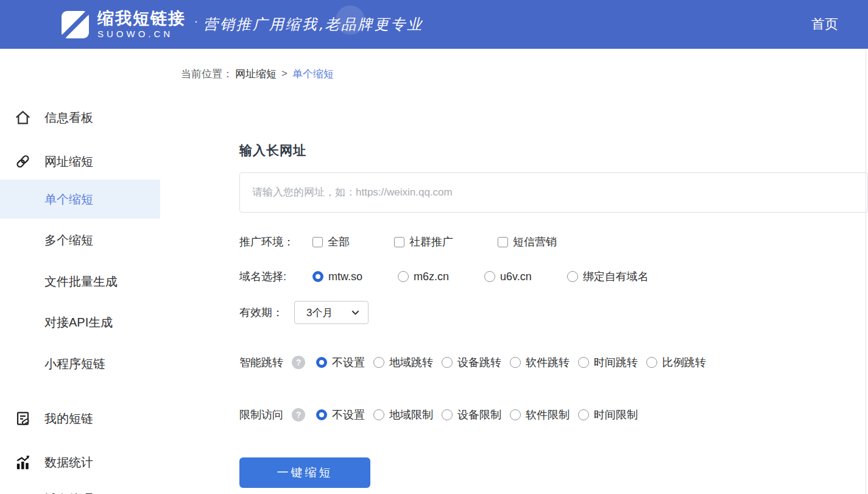 This screenshot has width=868, height=494. What do you see at coordinates (471, 362) in the screenshot?
I see `radio-option-jump-device: 设备跳转` at bounding box center [471, 362].